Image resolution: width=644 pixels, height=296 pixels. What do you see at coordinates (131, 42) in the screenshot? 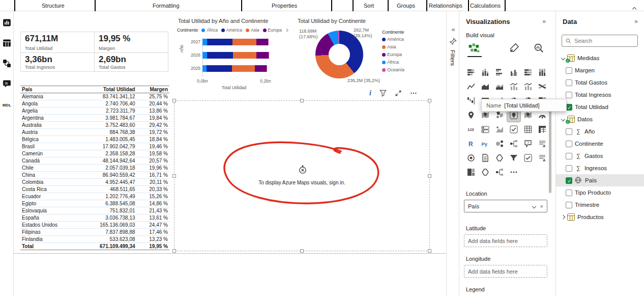
I see `kpi-card-margen: 19,95 %Margen` at bounding box center [131, 42].